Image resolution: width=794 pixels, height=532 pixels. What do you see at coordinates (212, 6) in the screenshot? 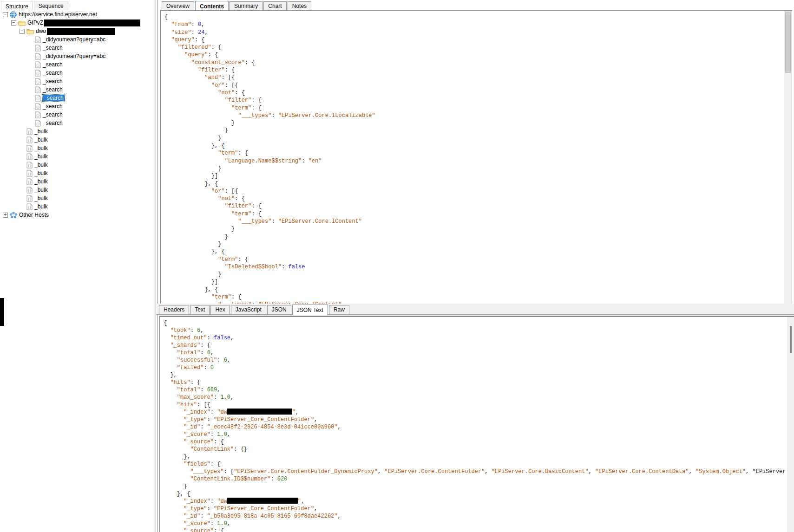
I see `tab-contents: Contents` at bounding box center [212, 6].